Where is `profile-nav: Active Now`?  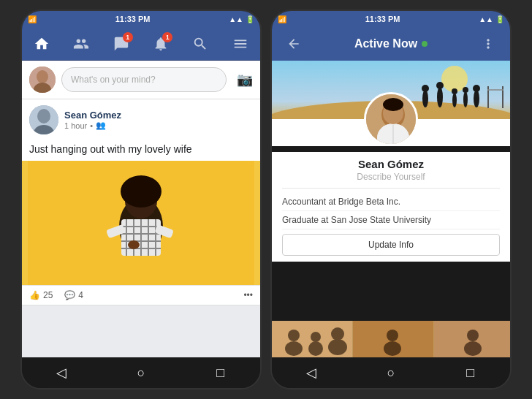 profile-nav: Active Now is located at coordinates (391, 44).